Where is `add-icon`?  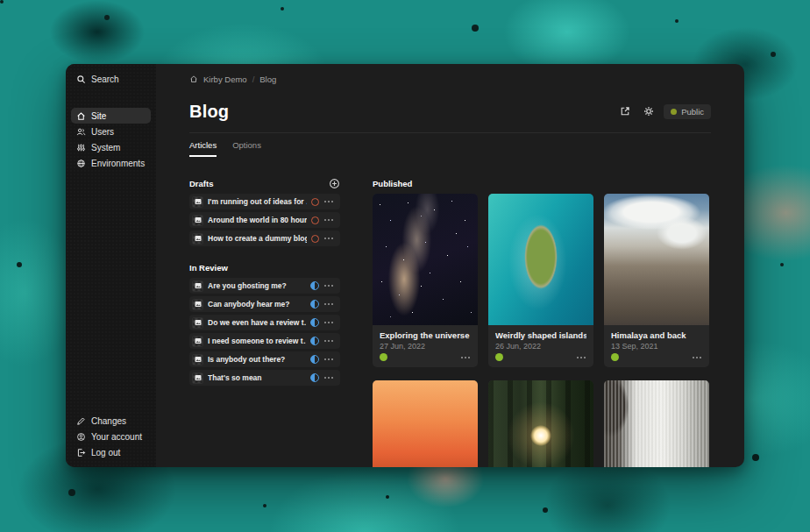 add-icon is located at coordinates (335, 184).